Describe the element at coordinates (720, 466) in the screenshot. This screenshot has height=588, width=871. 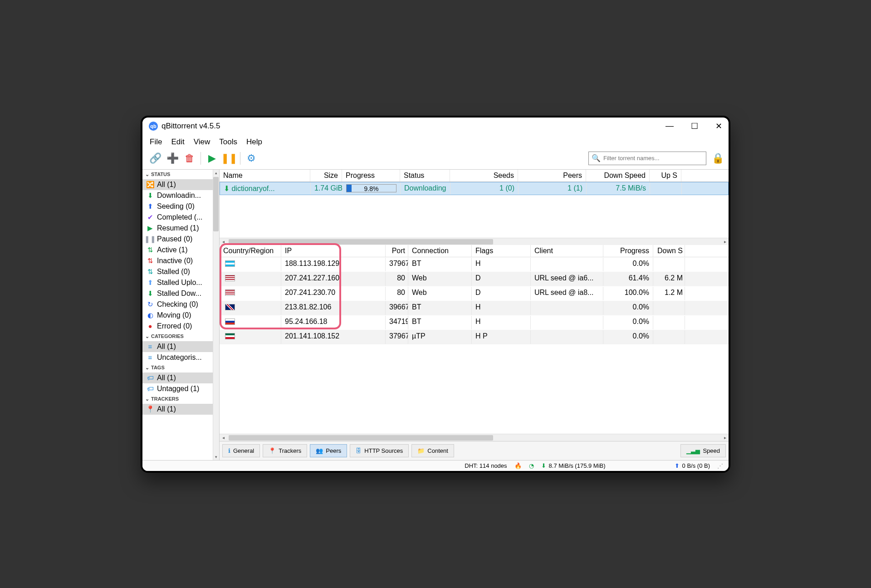
I see `resize-grip-icon: ⋰` at that location.